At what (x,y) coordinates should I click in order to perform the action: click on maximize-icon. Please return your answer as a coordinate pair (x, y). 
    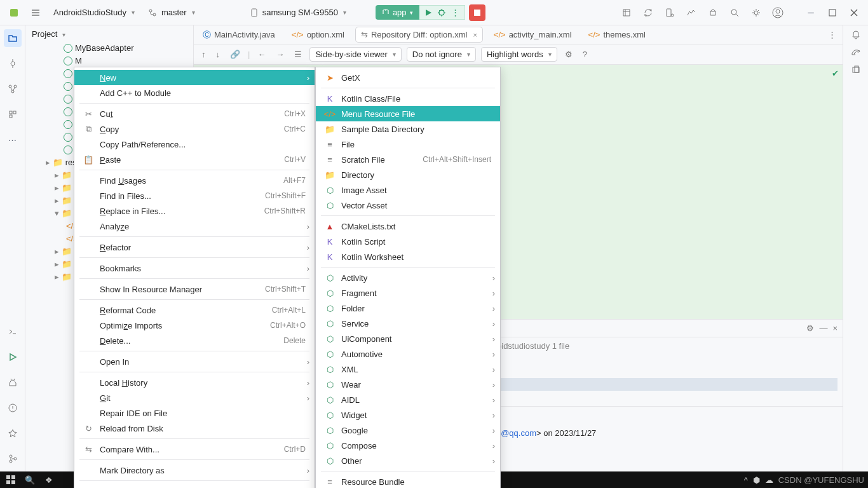
    Looking at the image, I should click on (832, 13).